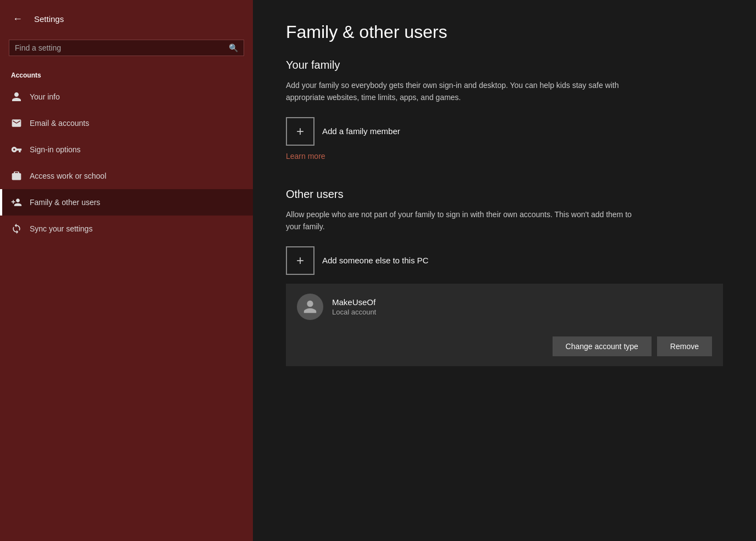 Image resolution: width=756 pixels, height=541 pixels. Describe the element at coordinates (354, 307) in the screenshot. I see `user-info: MakeUseOf Local account` at that location.